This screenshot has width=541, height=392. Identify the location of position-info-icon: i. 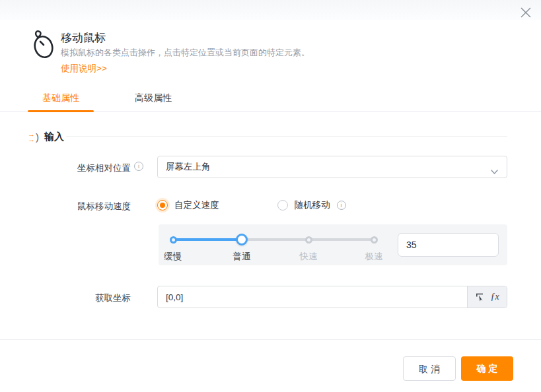
(139, 166).